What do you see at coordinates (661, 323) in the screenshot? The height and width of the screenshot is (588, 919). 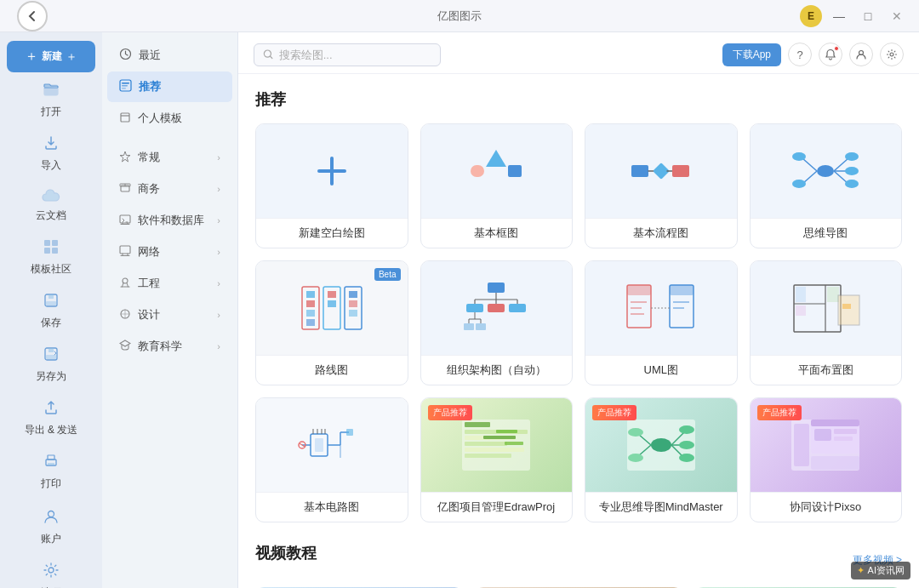 I see `template-card-uml: UML图` at bounding box center [661, 323].